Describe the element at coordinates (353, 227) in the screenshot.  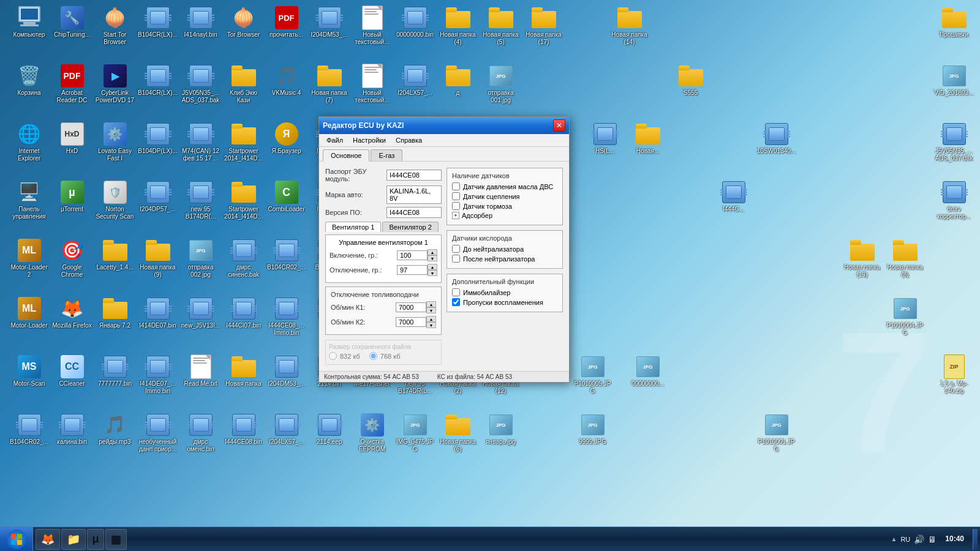
I see `fan-tab-1: Вентилятор 1` at that location.